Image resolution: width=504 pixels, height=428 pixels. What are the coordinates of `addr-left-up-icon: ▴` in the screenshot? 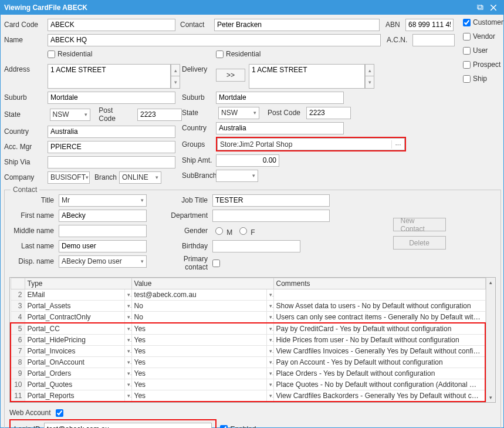 It's located at (175, 70).